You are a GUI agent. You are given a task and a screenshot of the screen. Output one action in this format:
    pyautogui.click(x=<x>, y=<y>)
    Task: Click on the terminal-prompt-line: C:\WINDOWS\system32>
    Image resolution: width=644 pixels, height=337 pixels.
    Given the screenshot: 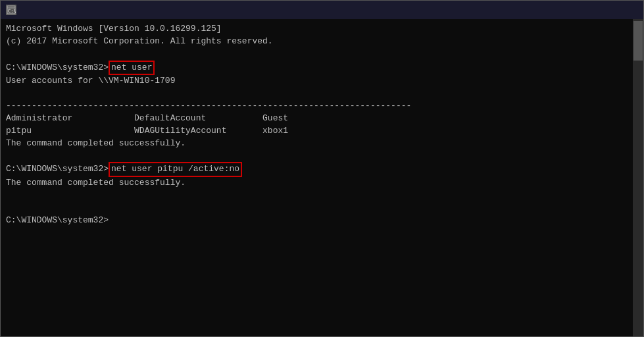 What is the action you would take?
    pyautogui.click(x=317, y=221)
    